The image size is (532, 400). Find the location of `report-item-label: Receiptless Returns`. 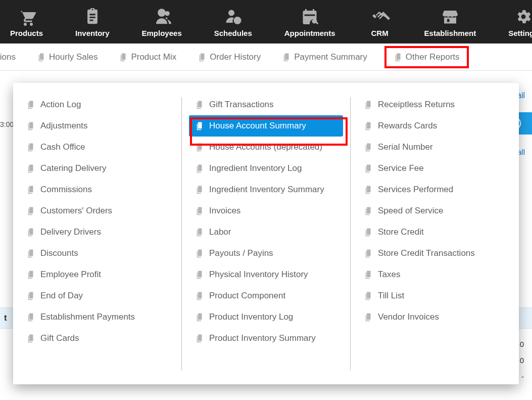

report-item-label: Receiptless Returns is located at coordinates (416, 105).